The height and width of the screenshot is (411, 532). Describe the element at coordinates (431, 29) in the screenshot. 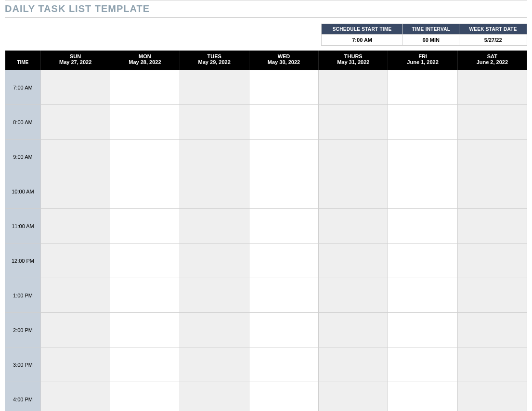

I see `settings-header-interval: TIME INTERVAL` at that location.